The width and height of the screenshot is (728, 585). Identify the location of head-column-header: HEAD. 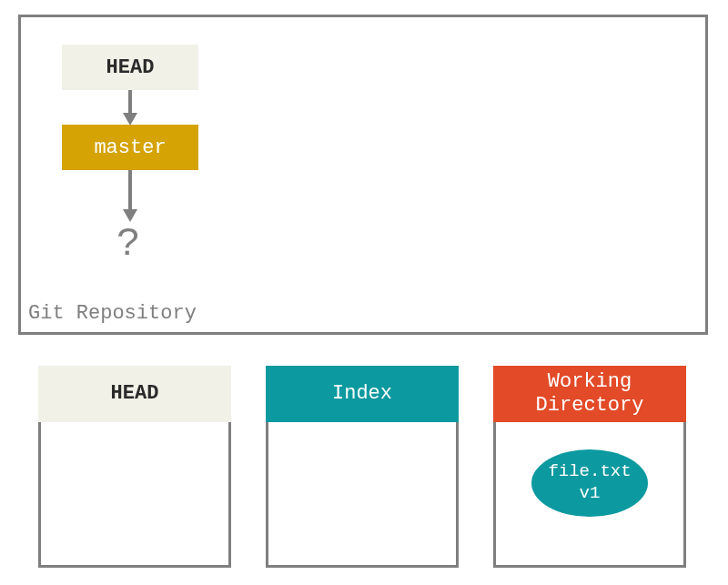
(135, 394).